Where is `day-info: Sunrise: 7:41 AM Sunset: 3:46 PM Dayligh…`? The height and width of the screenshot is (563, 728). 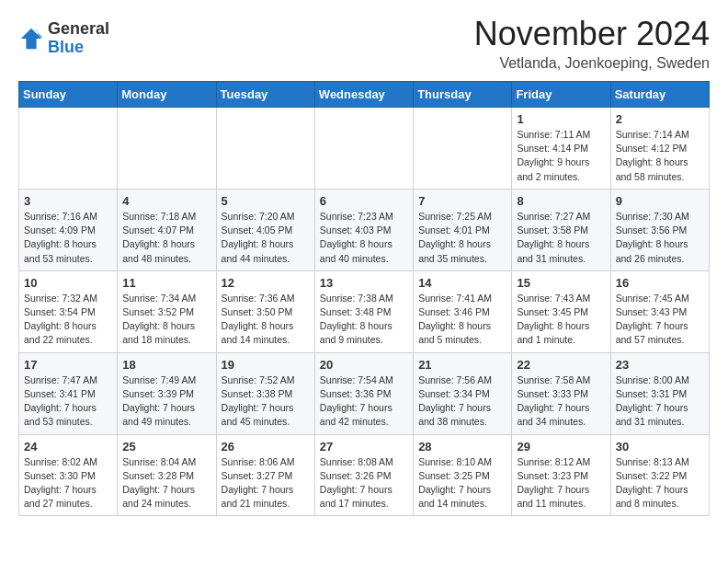
day-info: Sunrise: 7:41 AM Sunset: 3:46 PM Dayligh… is located at coordinates (455, 319).